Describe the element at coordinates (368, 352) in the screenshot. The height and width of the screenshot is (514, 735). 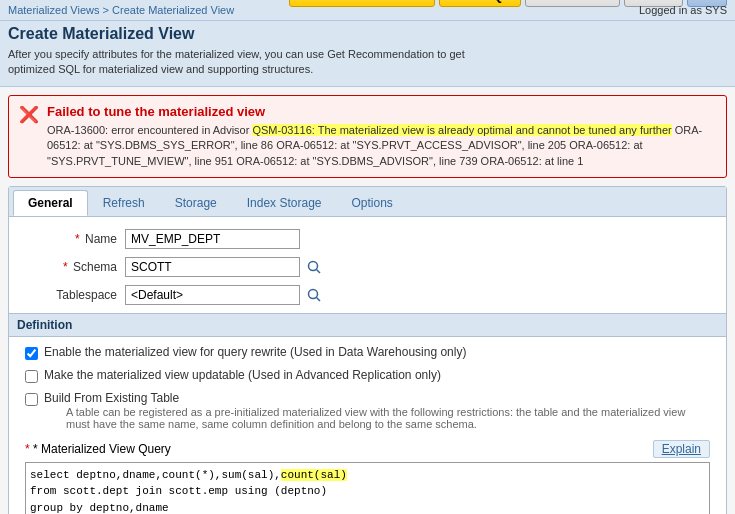
I see `checkbox1-row: Enable the materialized view for query r…` at that location.